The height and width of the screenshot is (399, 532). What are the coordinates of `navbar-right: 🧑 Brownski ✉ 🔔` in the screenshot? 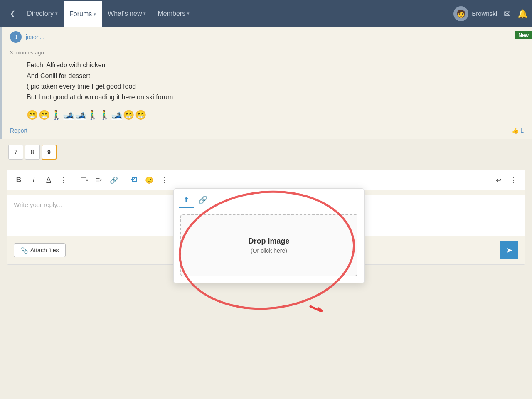 It's located at (490, 14).